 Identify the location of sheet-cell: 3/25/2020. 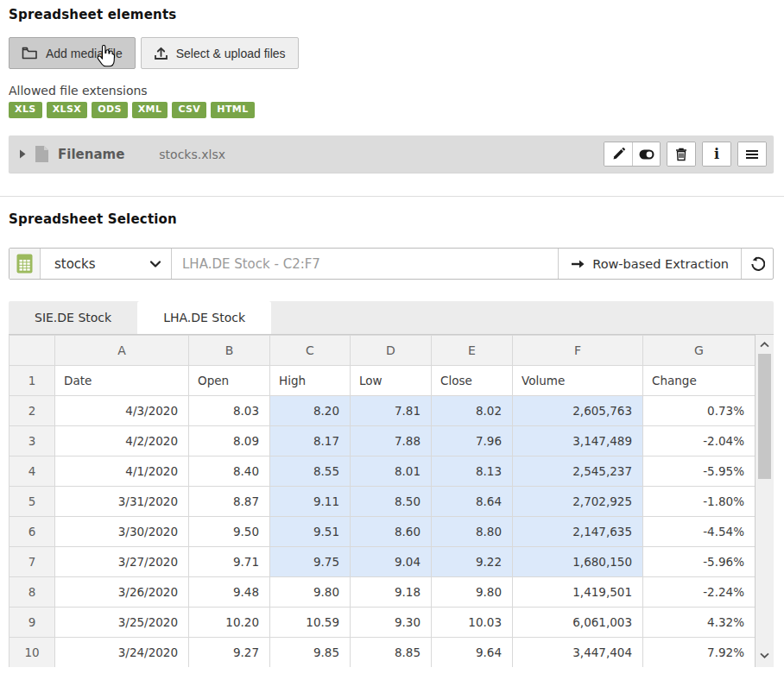
(123, 623).